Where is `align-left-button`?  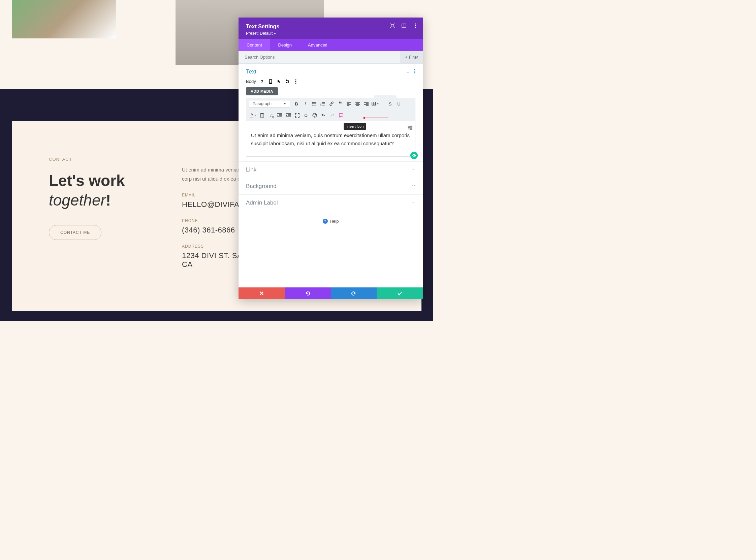 align-left-button is located at coordinates (349, 104).